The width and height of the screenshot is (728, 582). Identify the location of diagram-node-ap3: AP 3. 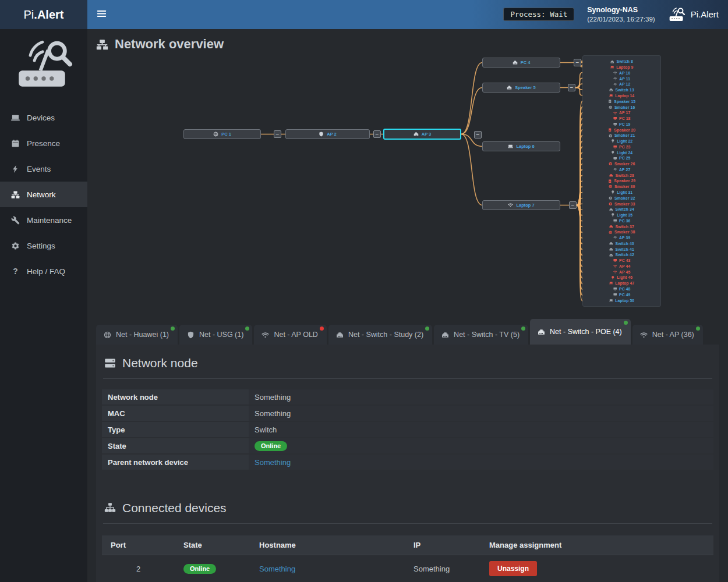
(422, 134).